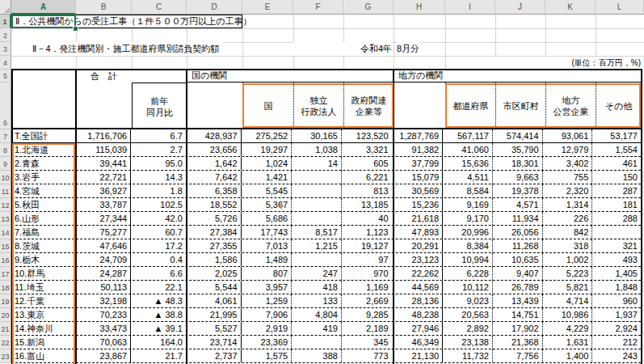 The width and height of the screenshot is (644, 364). What do you see at coordinates (568, 177) in the screenshot?
I see `value-cell: 755` at bounding box center [568, 177].